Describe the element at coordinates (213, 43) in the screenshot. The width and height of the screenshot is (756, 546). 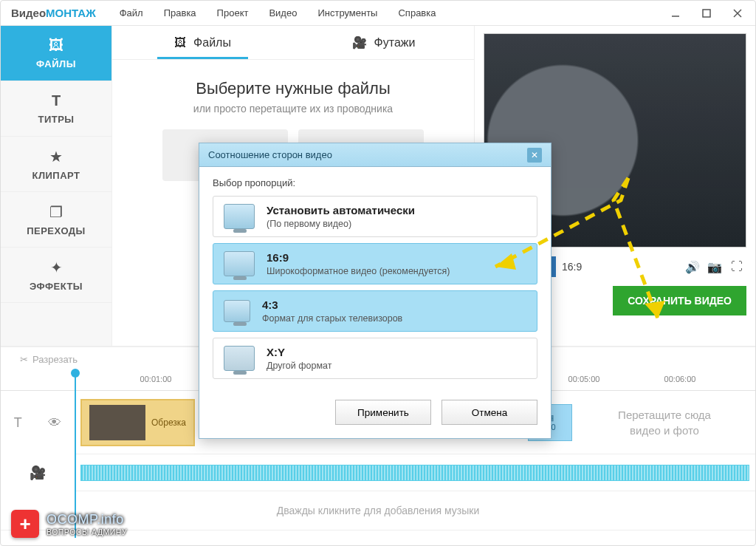
I see `tab-label: Файлы` at that location.